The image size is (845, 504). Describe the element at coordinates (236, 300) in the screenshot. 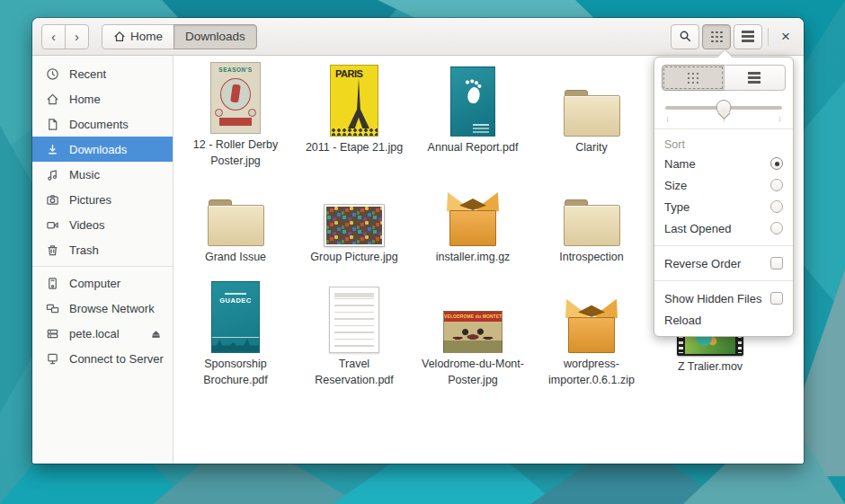

I see `poster-art-text: GUADEC` at that location.